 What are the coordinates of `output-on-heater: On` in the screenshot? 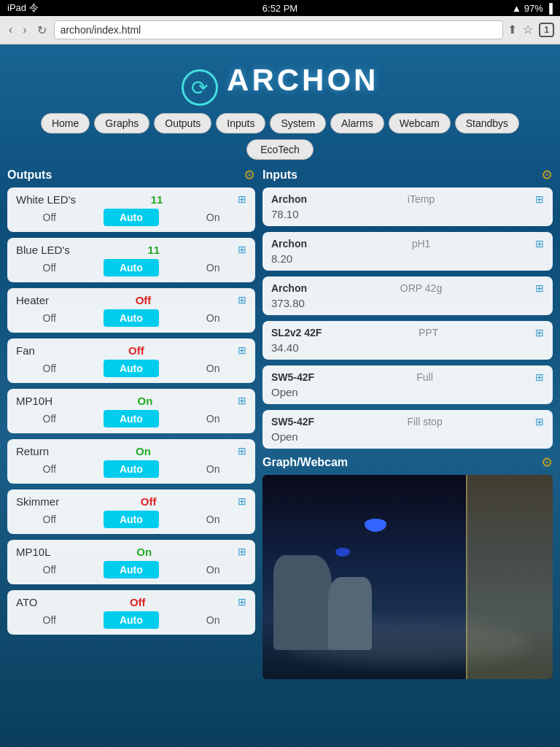 It's located at (213, 318).